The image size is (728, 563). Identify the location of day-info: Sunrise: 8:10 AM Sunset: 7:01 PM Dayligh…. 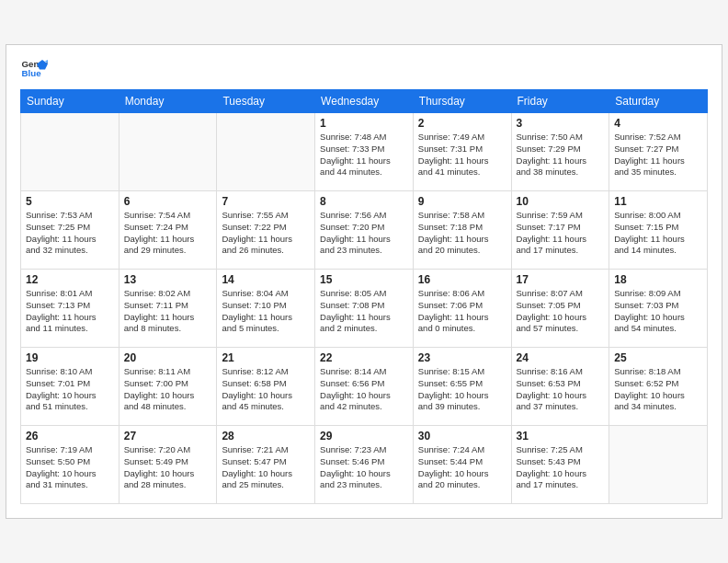
(70, 390).